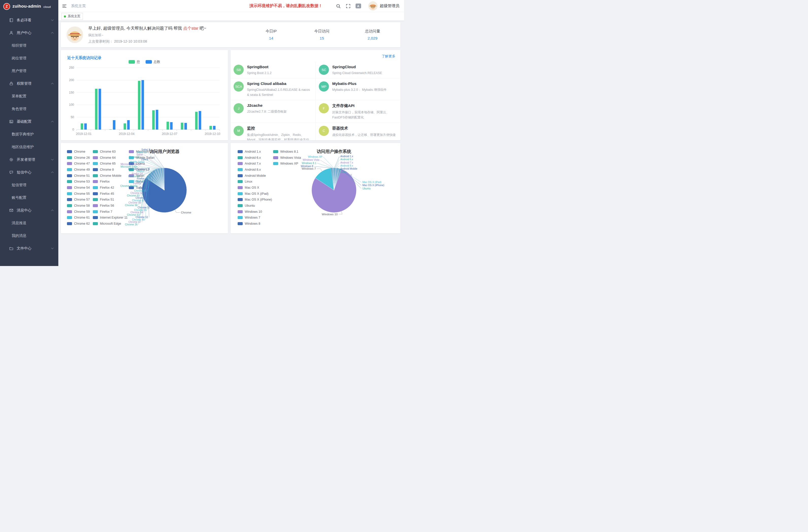  What do you see at coordinates (335, 179) in the screenshot?
I see `pie-slice-Android 8.x` at bounding box center [335, 179].